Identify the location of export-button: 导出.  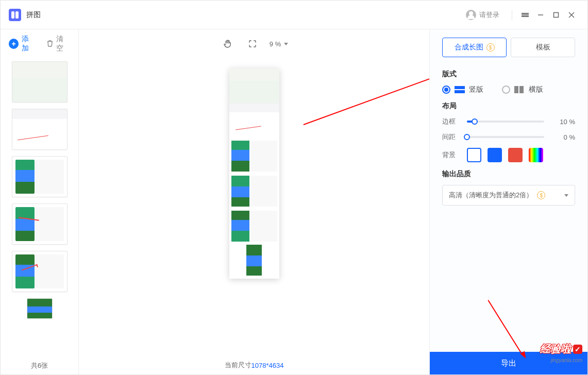
(509, 363).